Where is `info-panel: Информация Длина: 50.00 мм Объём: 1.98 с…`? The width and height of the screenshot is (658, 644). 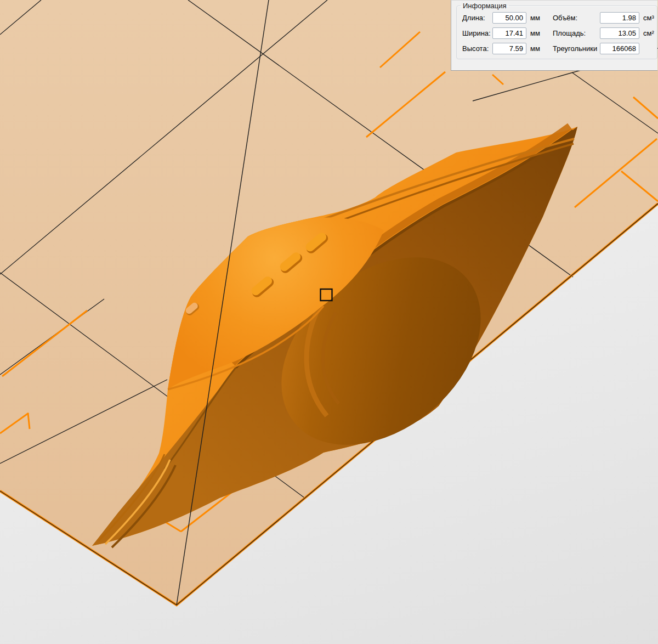
info-panel: Информация Длина: 50.00 мм Объём: 1.98 с… is located at coordinates (554, 35).